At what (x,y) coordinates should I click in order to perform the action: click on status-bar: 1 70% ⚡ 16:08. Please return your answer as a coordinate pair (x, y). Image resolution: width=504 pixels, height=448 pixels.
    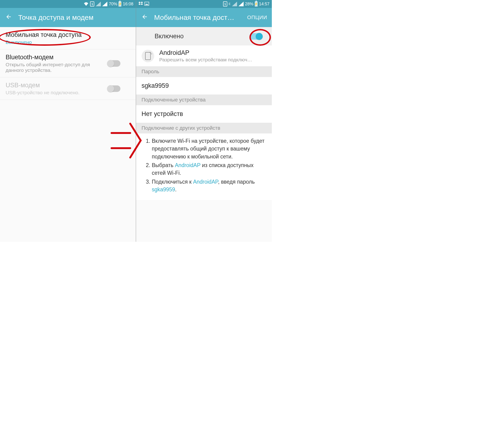
    Looking at the image, I should click on (68, 4).